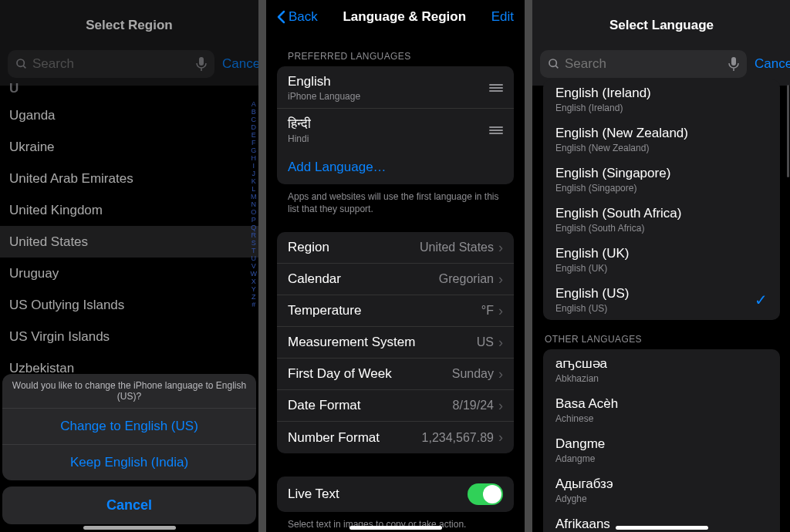 Image resolution: width=790 pixels, height=532 pixels. Describe the element at coordinates (395, 375) in the screenshot. I see `setting-row: First Day of WeekSunday ›` at that location.